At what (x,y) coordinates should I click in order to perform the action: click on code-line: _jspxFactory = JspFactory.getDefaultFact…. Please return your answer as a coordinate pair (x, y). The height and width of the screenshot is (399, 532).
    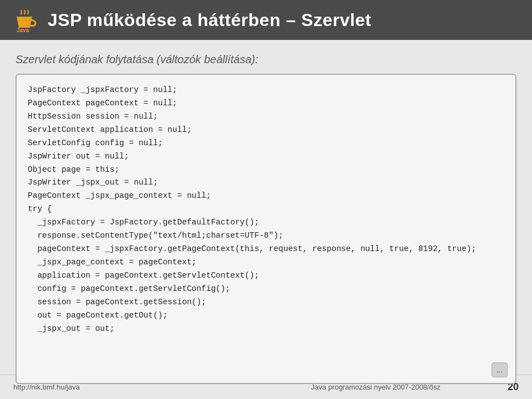
    Looking at the image, I should click on (266, 223).